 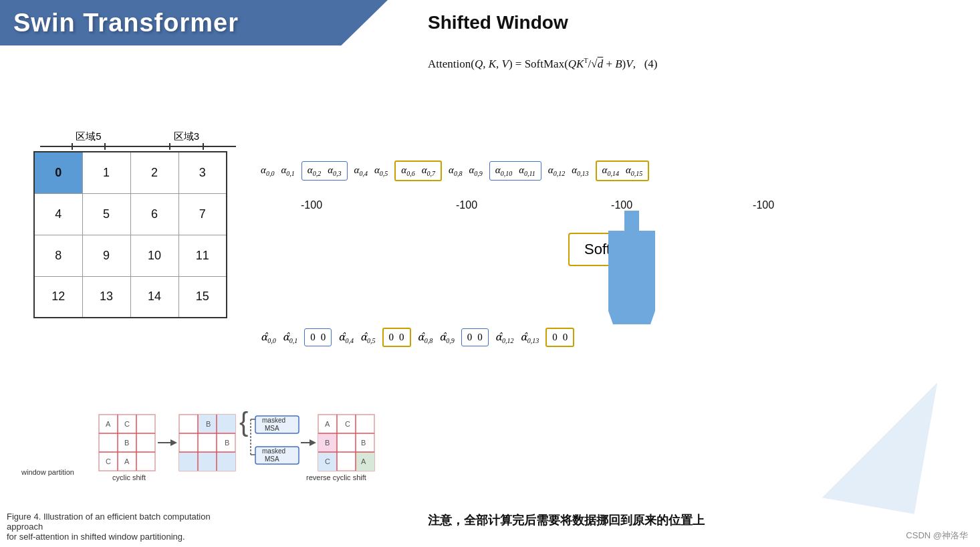 What do you see at coordinates (467, 205) in the screenshot?
I see `minus-val-2: -100` at bounding box center [467, 205].